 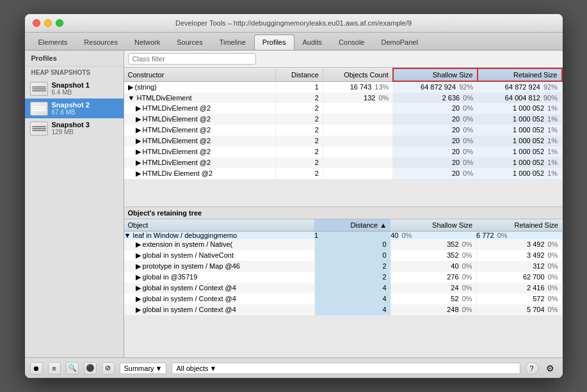 What do you see at coordinates (90, 368) in the screenshot?
I see `record-heap-button: ⚫` at bounding box center [90, 368].